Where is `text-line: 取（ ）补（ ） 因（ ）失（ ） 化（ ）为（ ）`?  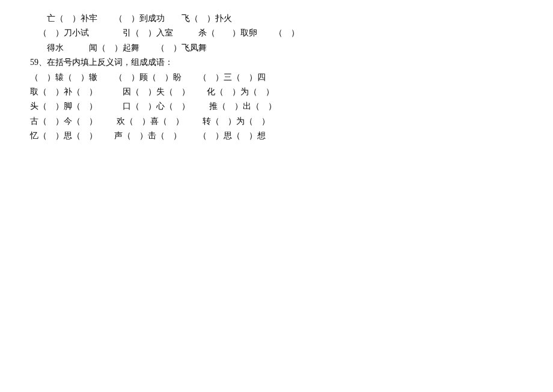
text-line: 取（ ）补（ ） 因（ ）失（ ） 化（ ）为（ ） is located at coordinates (276, 92).